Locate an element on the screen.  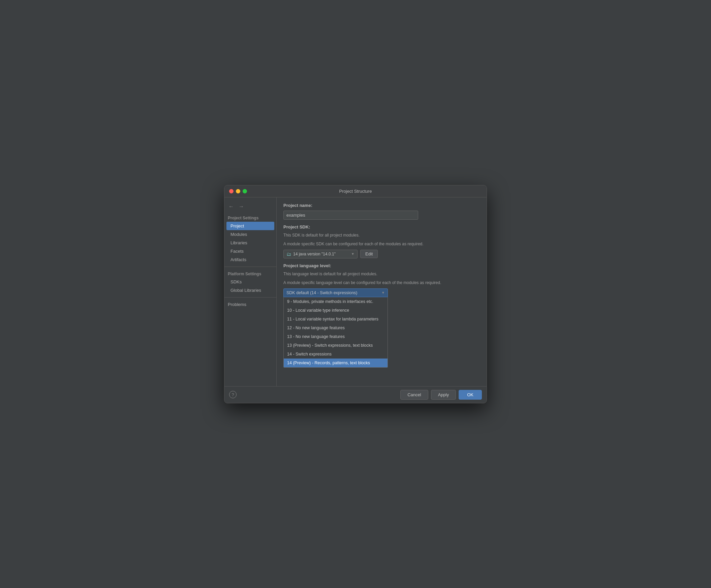
lang-label: Project language level: is located at coordinates (382, 265).